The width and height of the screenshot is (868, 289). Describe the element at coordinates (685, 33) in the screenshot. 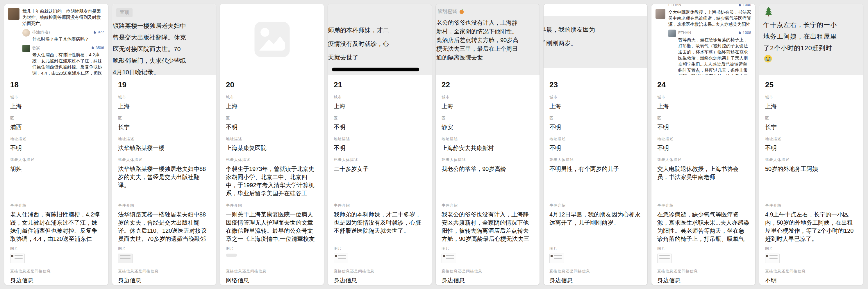

I see `commenter-name: ETHAN` at that location.